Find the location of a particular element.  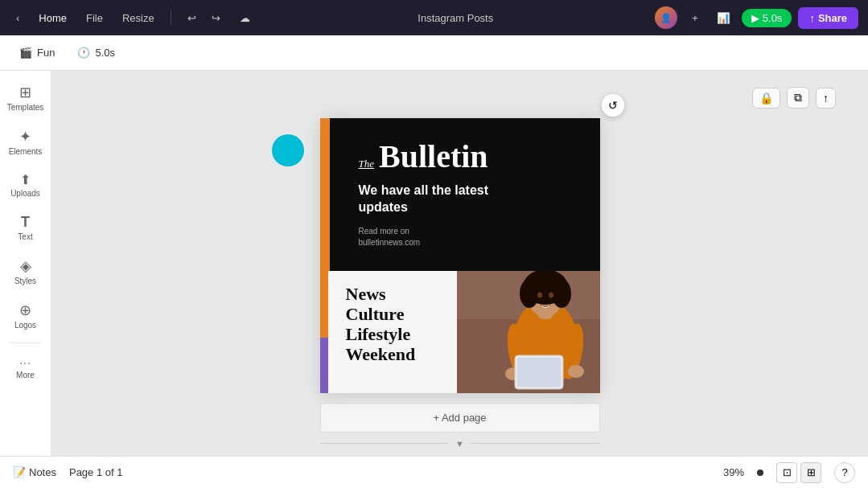

page-info: Page 1 of 1 is located at coordinates (97, 473).